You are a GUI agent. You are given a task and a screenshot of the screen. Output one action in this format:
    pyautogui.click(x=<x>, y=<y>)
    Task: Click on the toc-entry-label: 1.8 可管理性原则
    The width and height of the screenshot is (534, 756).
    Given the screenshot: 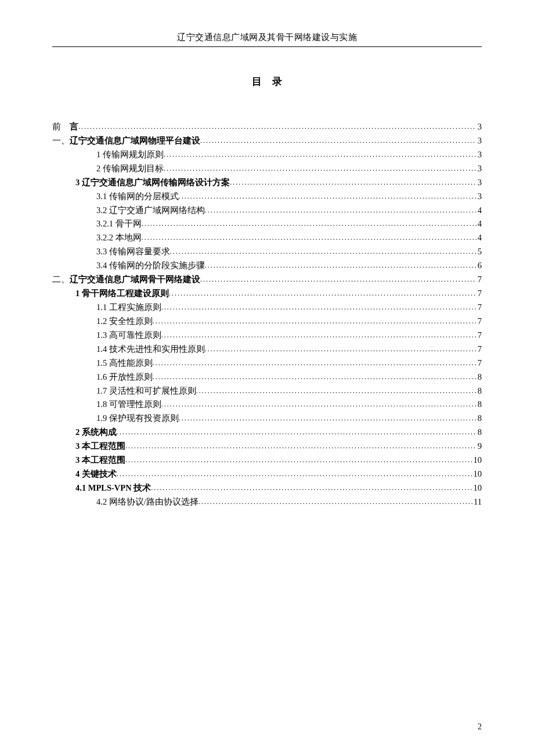 What is the action you would take?
    pyautogui.click(x=129, y=405)
    